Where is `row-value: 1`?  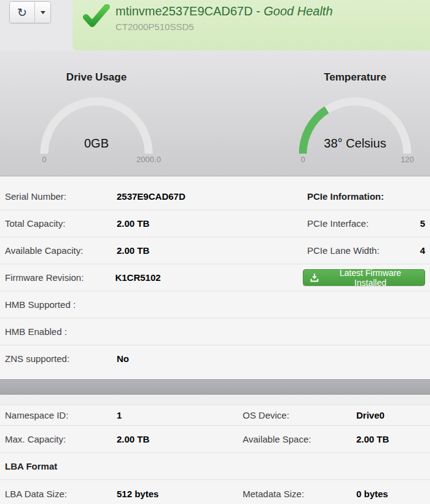
row-value: 1 is located at coordinates (179, 415).